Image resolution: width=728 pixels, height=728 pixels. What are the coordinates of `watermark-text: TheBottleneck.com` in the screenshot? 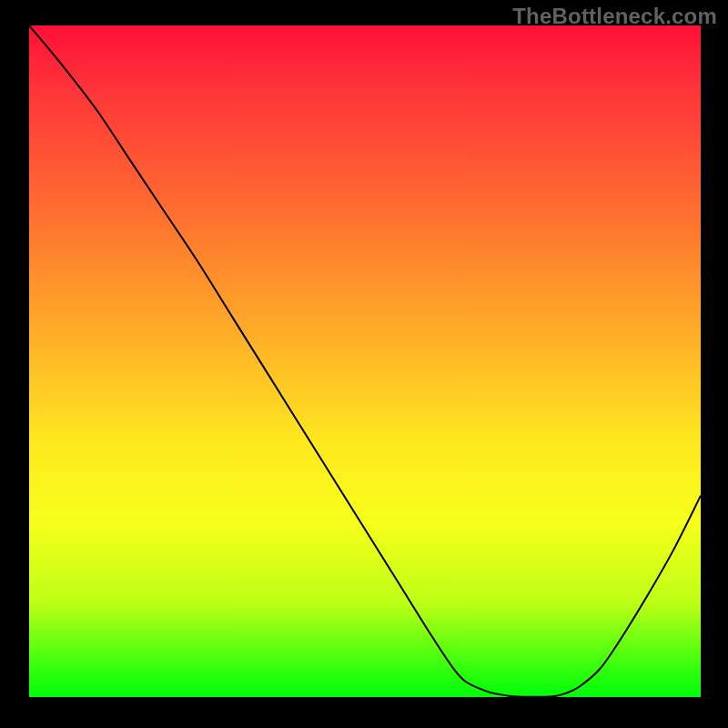 It's located at (615, 16).